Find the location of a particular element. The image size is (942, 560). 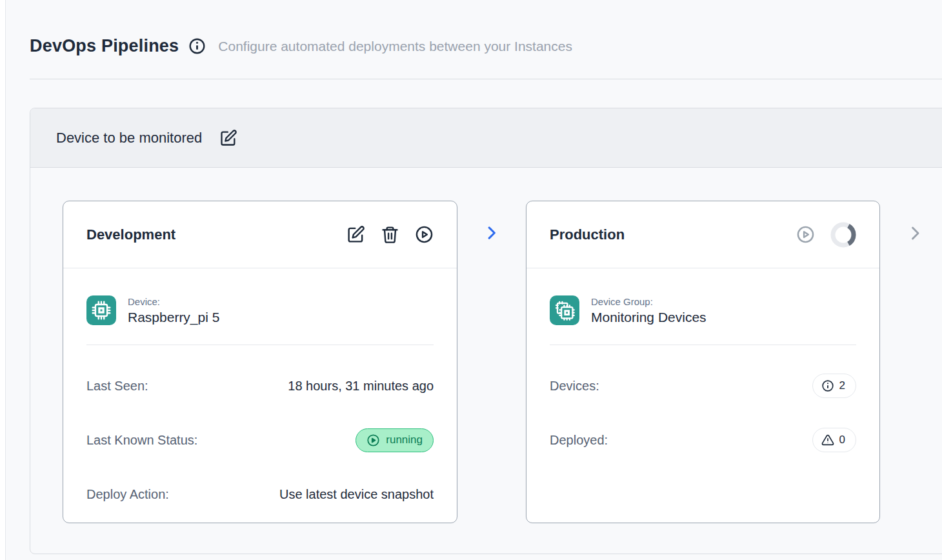

devices-count: 2 is located at coordinates (843, 386).